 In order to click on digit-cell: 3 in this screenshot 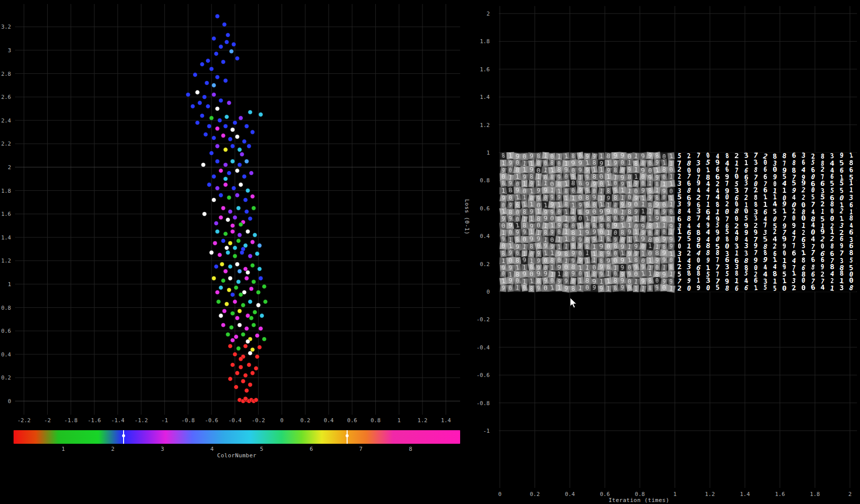, I will do `click(804, 156)`.